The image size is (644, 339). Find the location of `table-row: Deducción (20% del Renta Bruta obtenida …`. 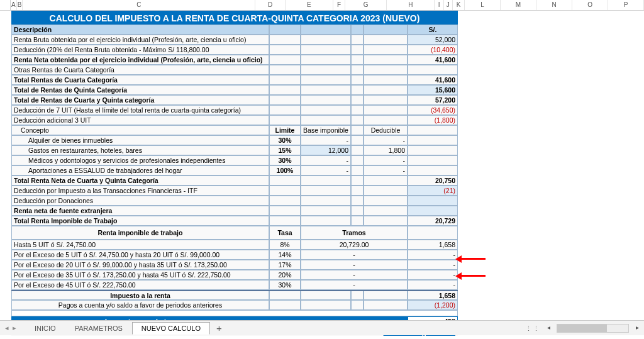

table-row: Deducción (20% del Renta Bruta obtenida … is located at coordinates (235, 50).